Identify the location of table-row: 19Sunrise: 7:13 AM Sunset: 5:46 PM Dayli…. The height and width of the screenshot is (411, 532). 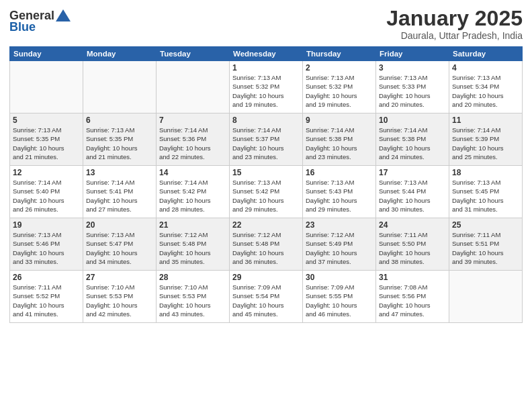
(47, 244).